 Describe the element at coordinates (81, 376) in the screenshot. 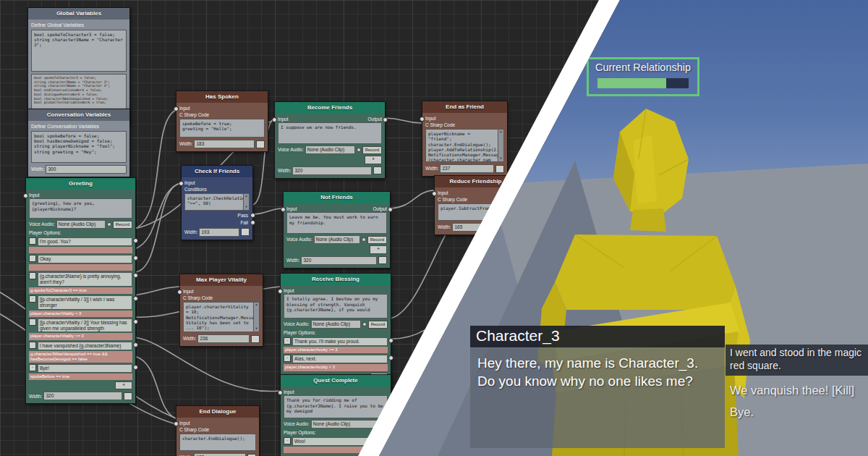

I see `option-condition-field: spokeBefore == true` at that location.